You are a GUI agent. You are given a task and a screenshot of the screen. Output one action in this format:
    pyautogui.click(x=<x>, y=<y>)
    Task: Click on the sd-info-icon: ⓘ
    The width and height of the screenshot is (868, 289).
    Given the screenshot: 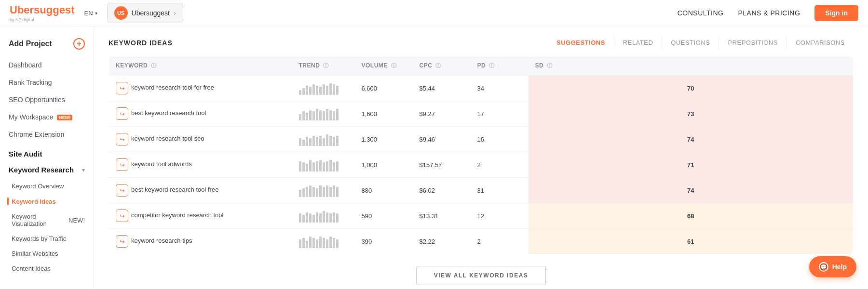 What is the action you would take?
    pyautogui.click(x=550, y=66)
    